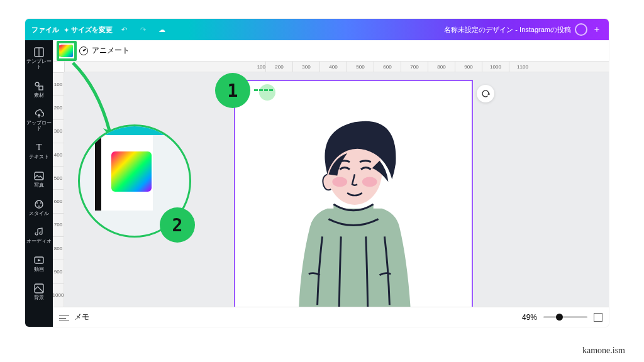 Image resolution: width=644 pixels, height=362 pixels. Describe the element at coordinates (45, 30) in the screenshot. I see `file-menu: ファイル` at that location.